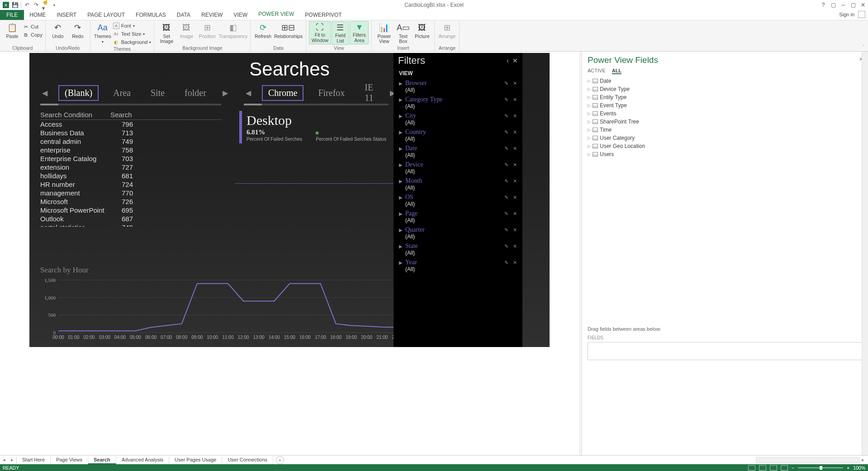  I want to click on sheet-tab: Search, so click(102, 460).